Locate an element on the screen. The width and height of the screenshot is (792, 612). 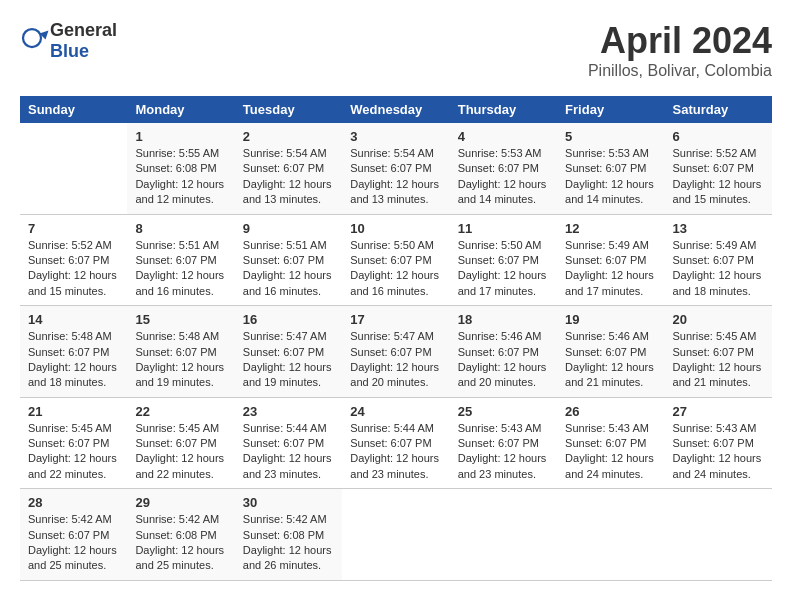
day-number: 8 is located at coordinates (180, 228).